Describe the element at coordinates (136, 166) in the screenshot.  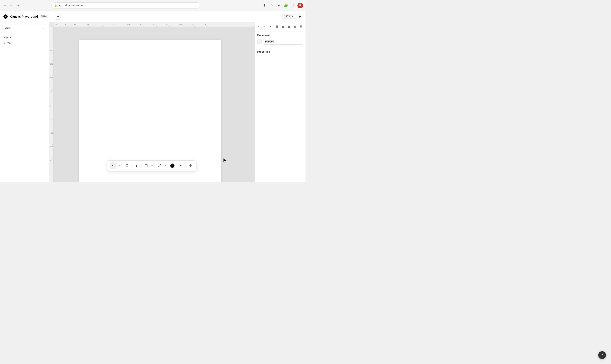
I see `text-icon: T` at that location.